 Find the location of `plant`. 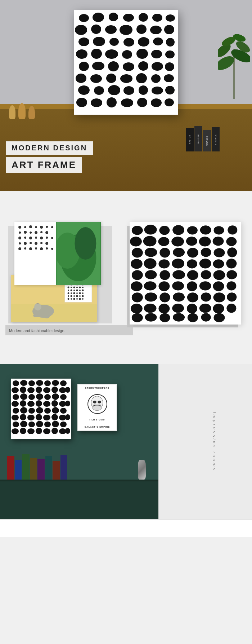

plant is located at coordinates (234, 59).